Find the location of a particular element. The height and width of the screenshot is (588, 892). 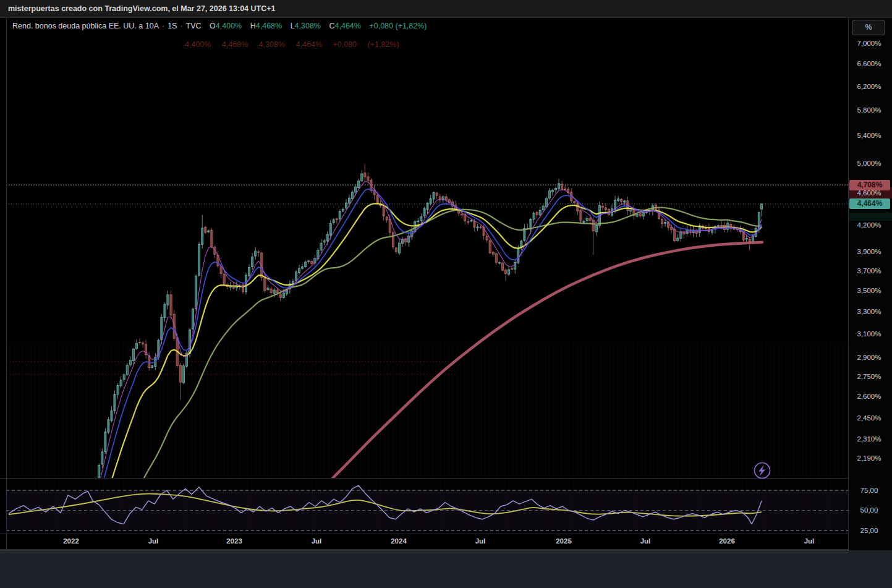

close-label: C is located at coordinates (331, 26).